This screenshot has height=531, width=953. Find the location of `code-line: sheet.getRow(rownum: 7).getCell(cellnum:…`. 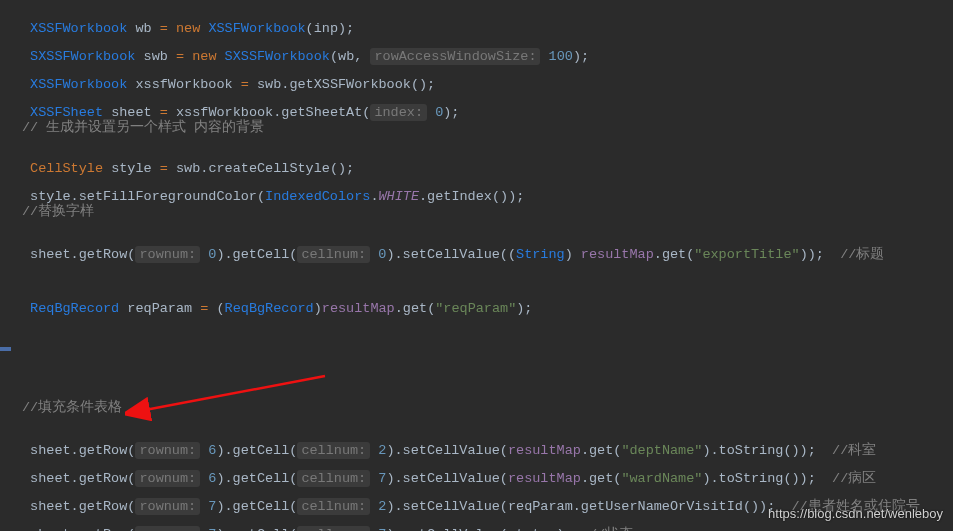

code-line: sheet.getRow(rownum: 7).getCell(cellnum:… is located at coordinates (328, 520).